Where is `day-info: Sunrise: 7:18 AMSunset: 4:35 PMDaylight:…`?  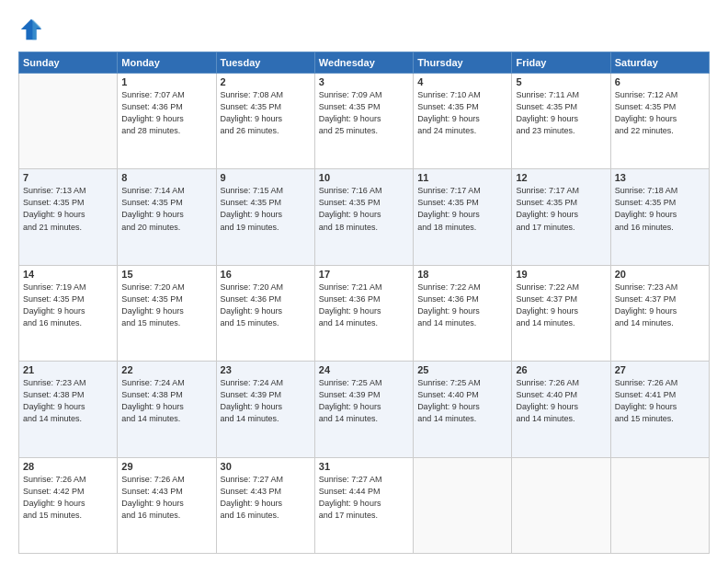 day-info: Sunrise: 7:18 AMSunset: 4:35 PMDaylight:… is located at coordinates (660, 209).